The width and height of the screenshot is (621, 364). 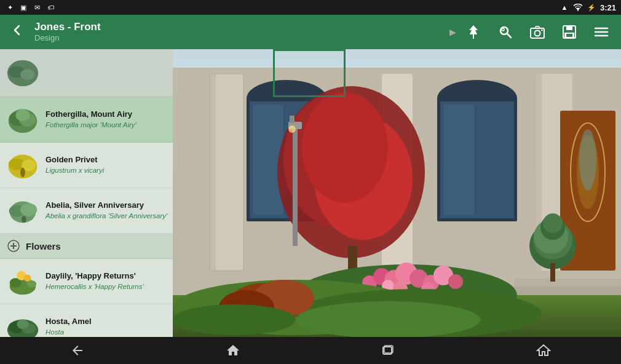 What do you see at coordinates (310, 32) in the screenshot?
I see `app-bar: Jones - Front Design ▶` at bounding box center [310, 32].